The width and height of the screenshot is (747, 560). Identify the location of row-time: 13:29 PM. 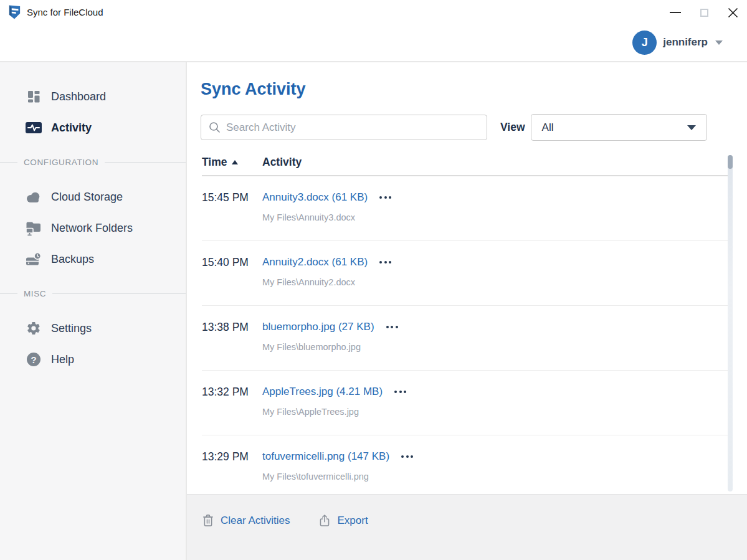
(232, 475).